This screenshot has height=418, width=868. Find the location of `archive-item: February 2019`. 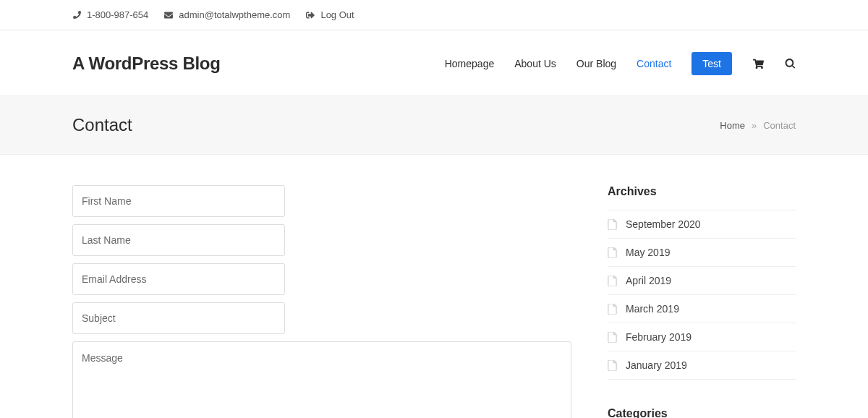

archive-item: February 2019 is located at coordinates (702, 337).